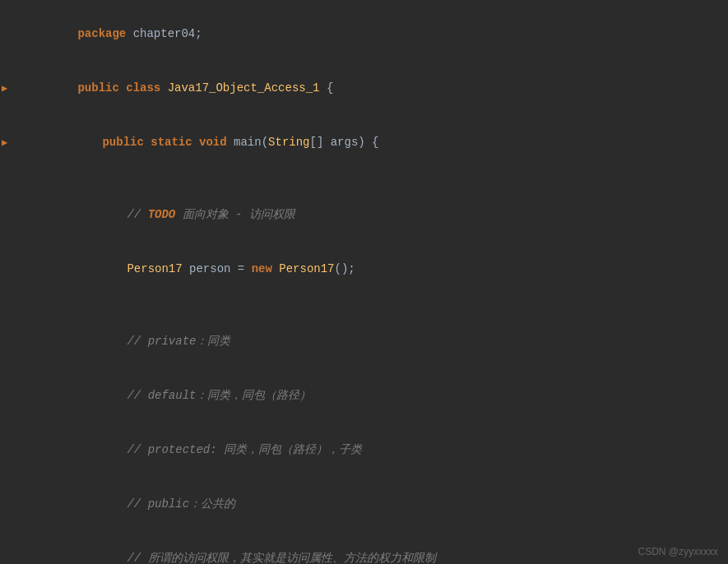 The height and width of the screenshot is (564, 728). Describe the element at coordinates (364, 142) in the screenshot. I see `line-3: ▶ public static void main(String[] args)…` at that location.